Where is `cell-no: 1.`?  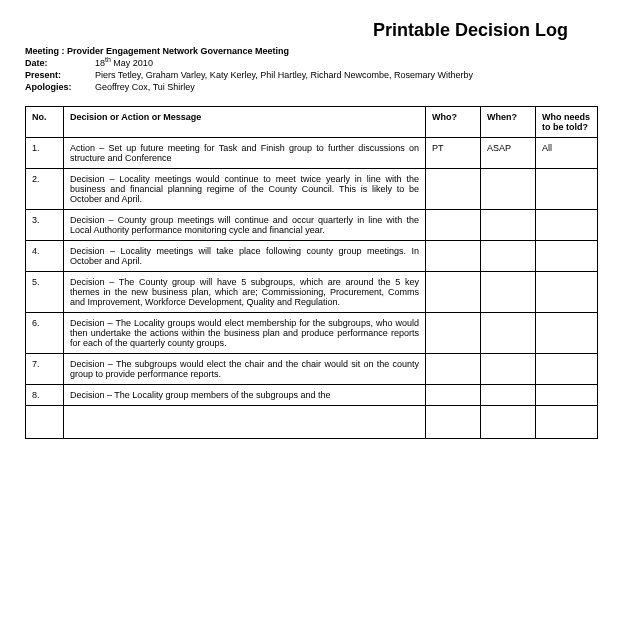
cell-no: 1. is located at coordinates (45, 152).